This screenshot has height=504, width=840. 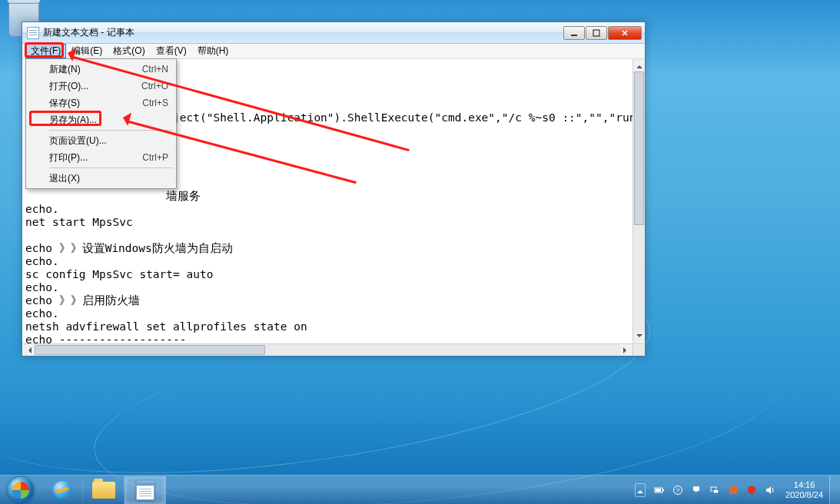 What do you see at coordinates (574, 33) in the screenshot?
I see `minimize-button` at bounding box center [574, 33].